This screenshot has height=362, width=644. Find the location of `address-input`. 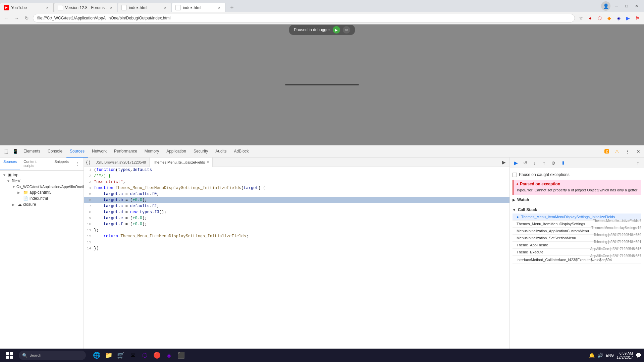

address-input is located at coordinates (304, 18).